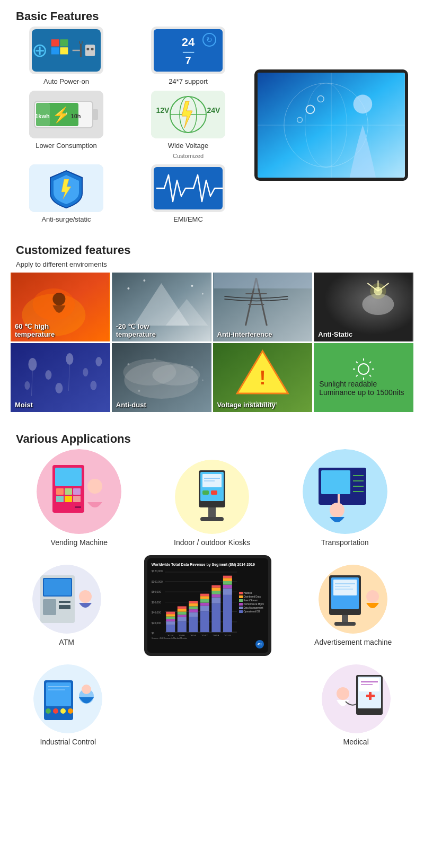 The height and width of the screenshot is (868, 424). What do you see at coordinates (80, 542) in the screenshot?
I see `vending-label: Vending Machine` at bounding box center [80, 542].